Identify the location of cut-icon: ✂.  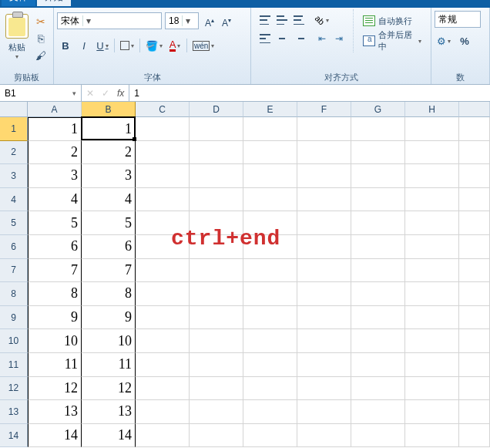
(41, 22).